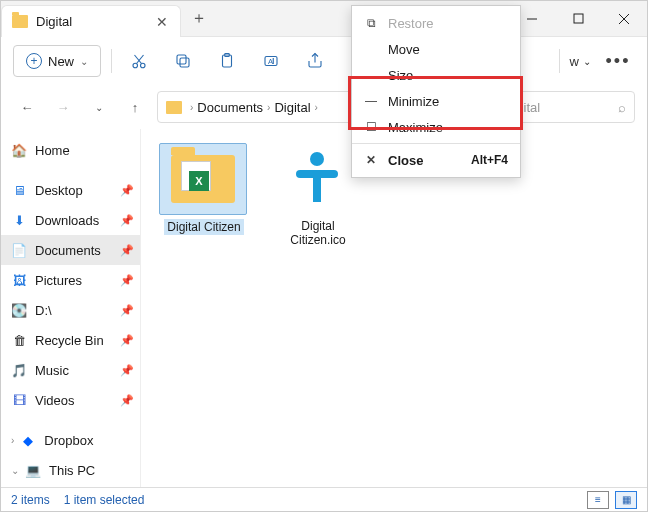 The image size is (648, 512). What do you see at coordinates (578, 18) in the screenshot?
I see `maximize-button` at bounding box center [578, 18].